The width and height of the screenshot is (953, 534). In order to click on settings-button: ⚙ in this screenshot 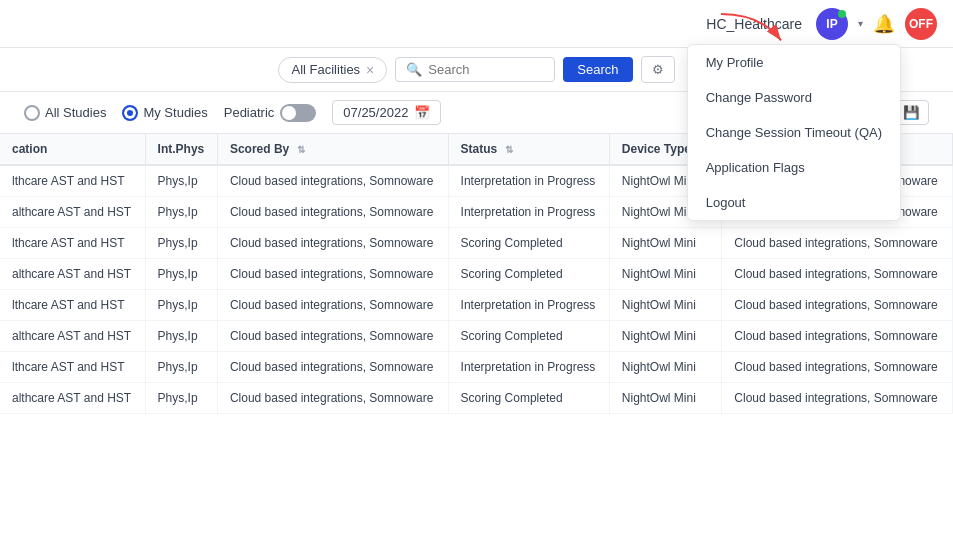, I will do `click(658, 70)`.